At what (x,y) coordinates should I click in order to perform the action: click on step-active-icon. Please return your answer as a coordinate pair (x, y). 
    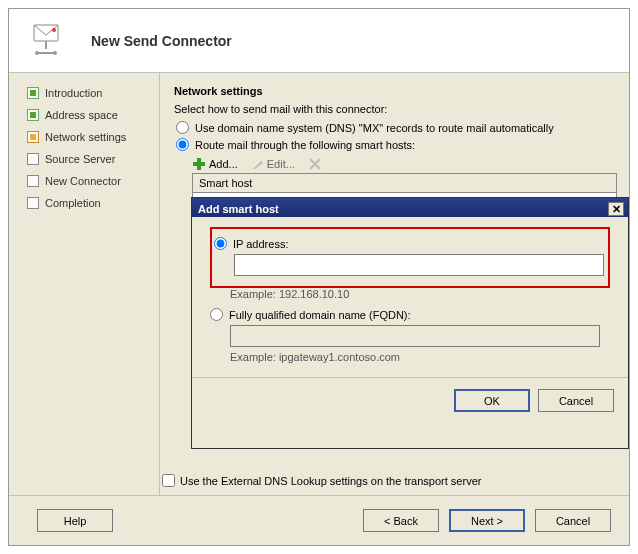
    Looking at the image, I should click on (33, 137).